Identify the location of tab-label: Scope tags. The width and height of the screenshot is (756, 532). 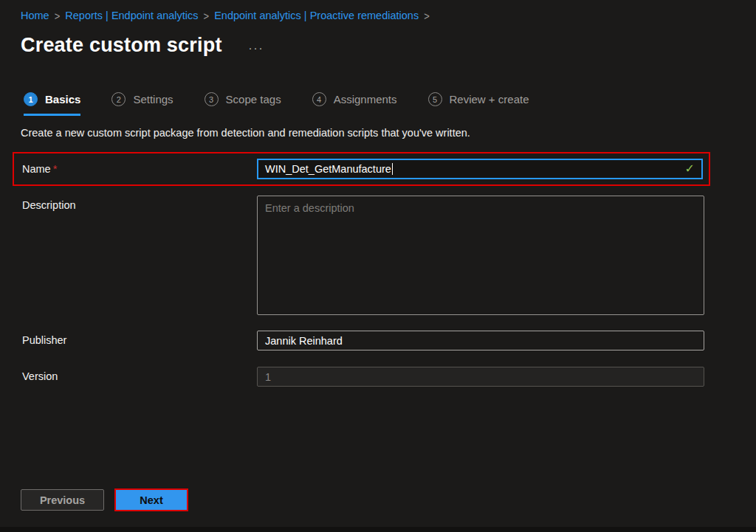
(254, 99).